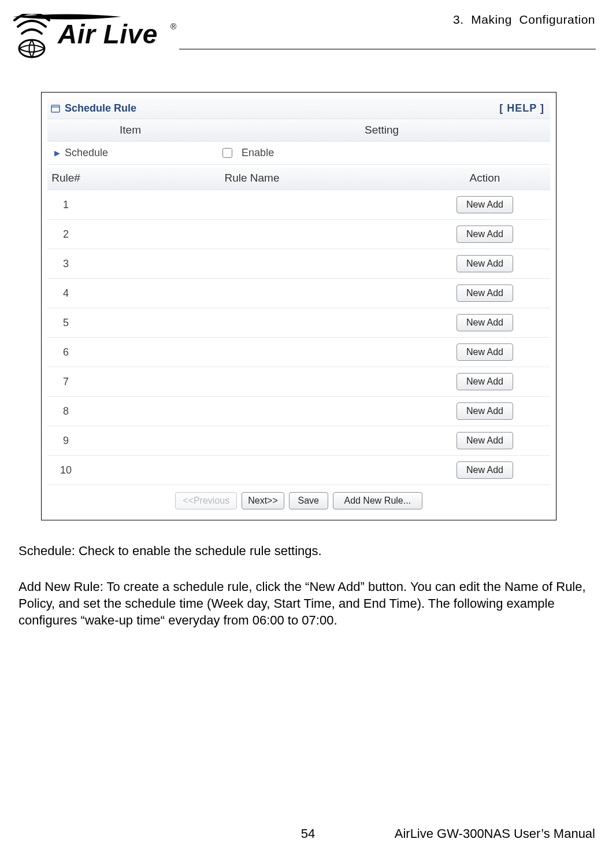  Describe the element at coordinates (35, 37) in the screenshot. I see `wifi-globe-icon` at that location.